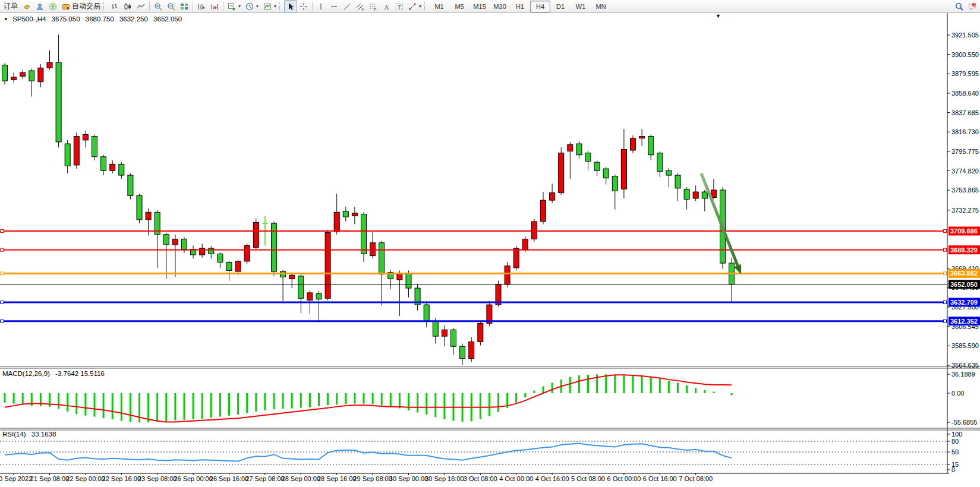 This screenshot has width=980, height=487. I want to click on dropdown-caret-icon: ▾, so click(275, 6).